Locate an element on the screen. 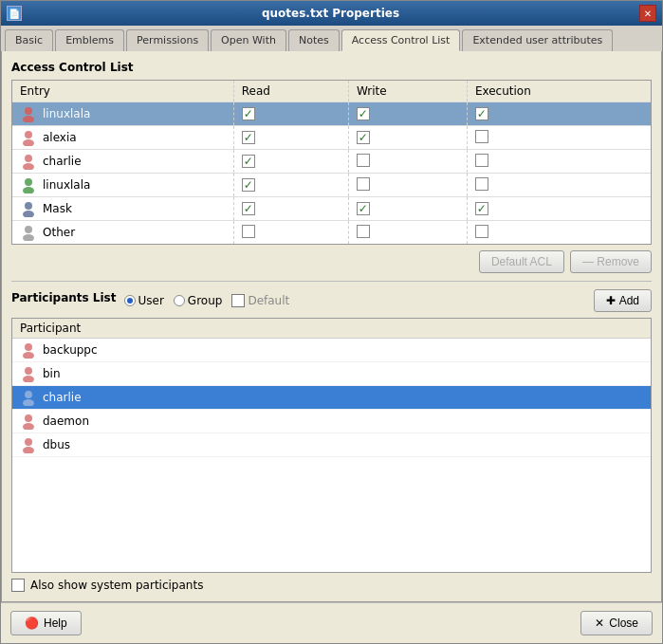  entry-cell: charlie is located at coordinates (123, 161).